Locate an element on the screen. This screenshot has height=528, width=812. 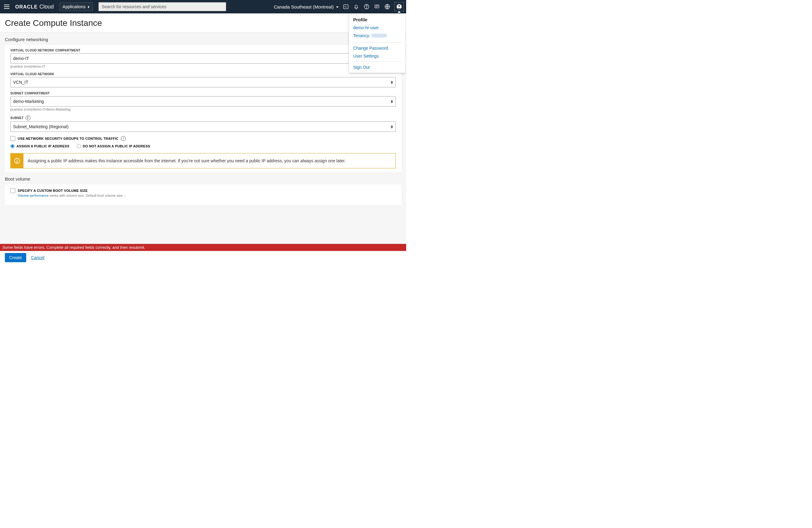
vcn-compartment-select: demo-IT is located at coordinates (203, 58).